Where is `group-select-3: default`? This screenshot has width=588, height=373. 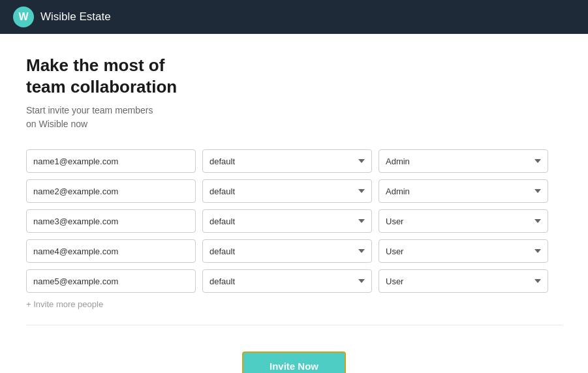 group-select-3: default is located at coordinates (287, 221).